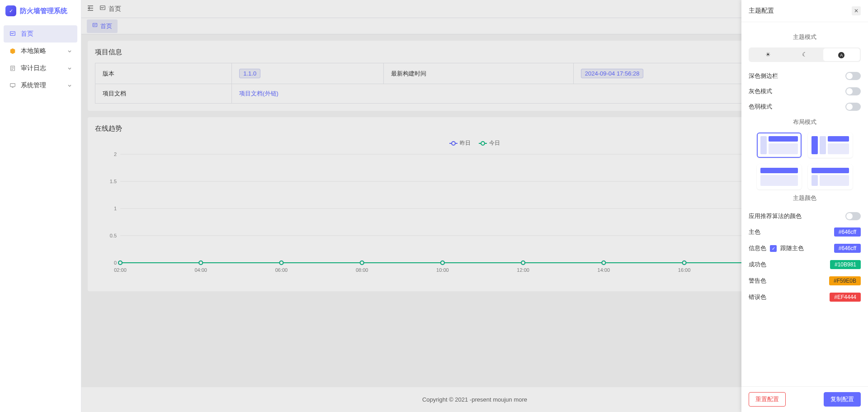 This screenshot has height=412, width=868. What do you see at coordinates (841, 55) in the screenshot?
I see `auto-icon: A` at bounding box center [841, 55].